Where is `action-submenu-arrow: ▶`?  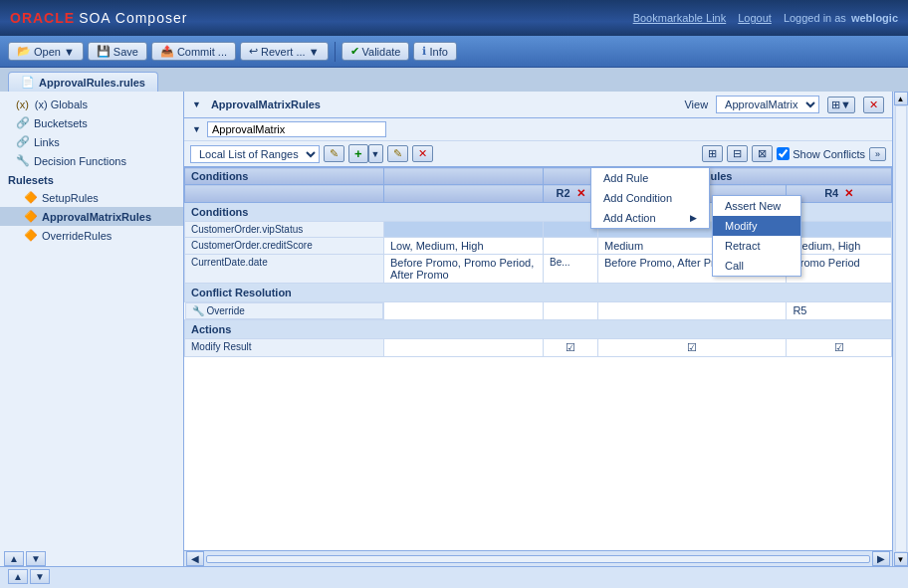 action-submenu-arrow: ▶ is located at coordinates (693, 218).